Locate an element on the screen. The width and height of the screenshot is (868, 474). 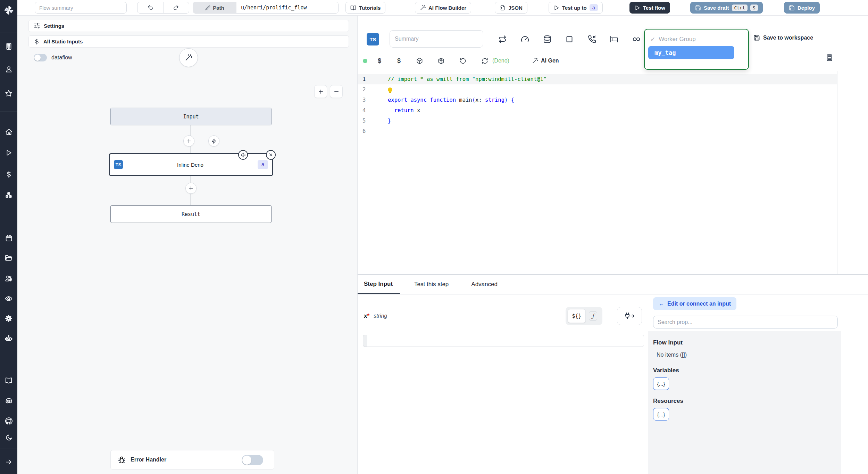
result-node: Result is located at coordinates (191, 214).